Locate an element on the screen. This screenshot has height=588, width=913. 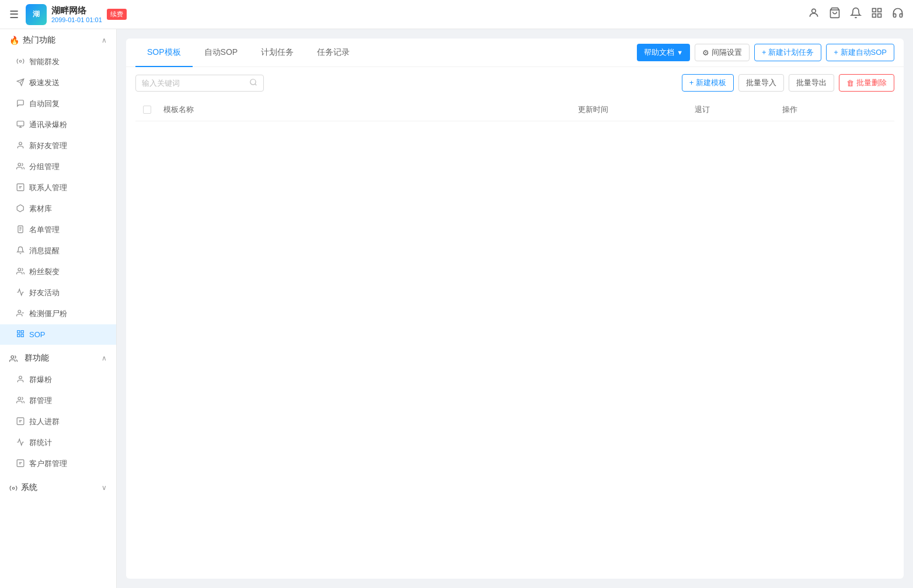
tab-sop-template: SOP模板 is located at coordinates (164, 53).